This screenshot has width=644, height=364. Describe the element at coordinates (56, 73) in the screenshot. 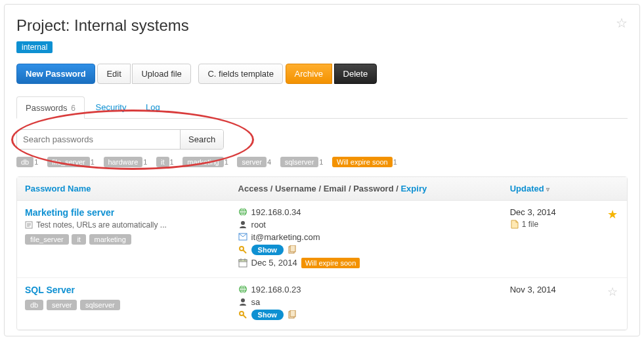

I see `new-password-button: New Password` at that location.